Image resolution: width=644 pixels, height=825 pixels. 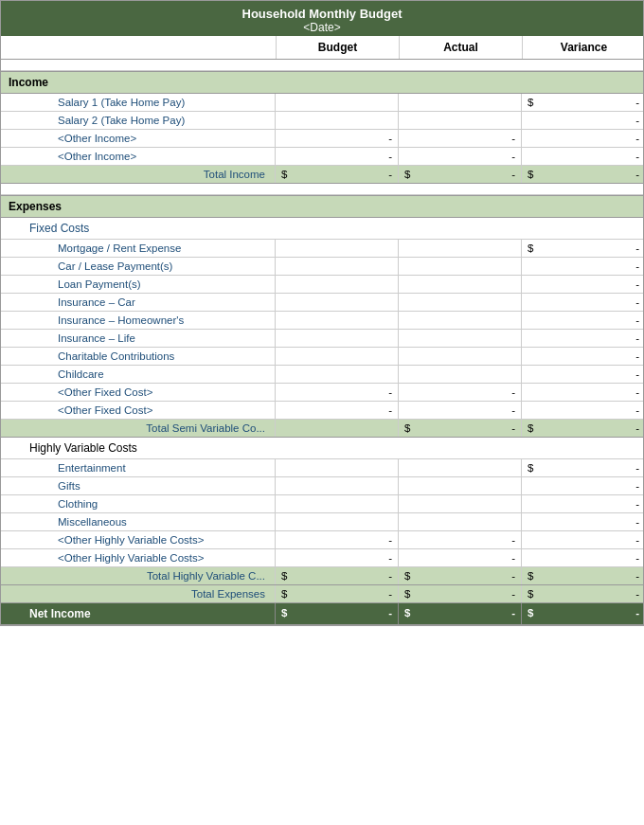 I want to click on miscellaneous-label: Miscellaneous, so click(x=138, y=522).